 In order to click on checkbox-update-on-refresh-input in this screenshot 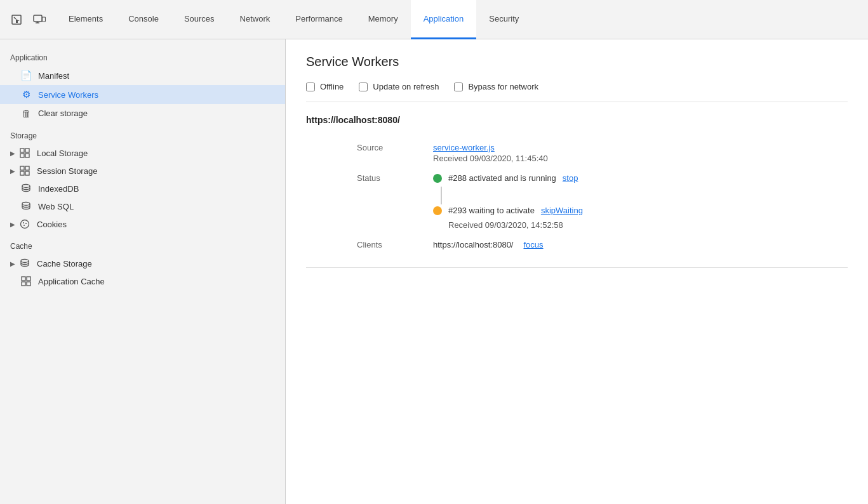, I will do `click(363, 87)`.